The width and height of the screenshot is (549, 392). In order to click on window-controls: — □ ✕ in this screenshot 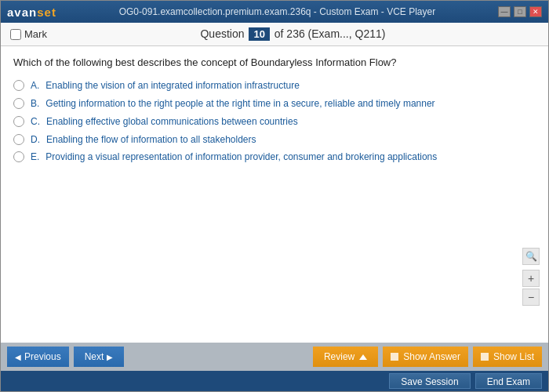, I will do `click(520, 12)`.